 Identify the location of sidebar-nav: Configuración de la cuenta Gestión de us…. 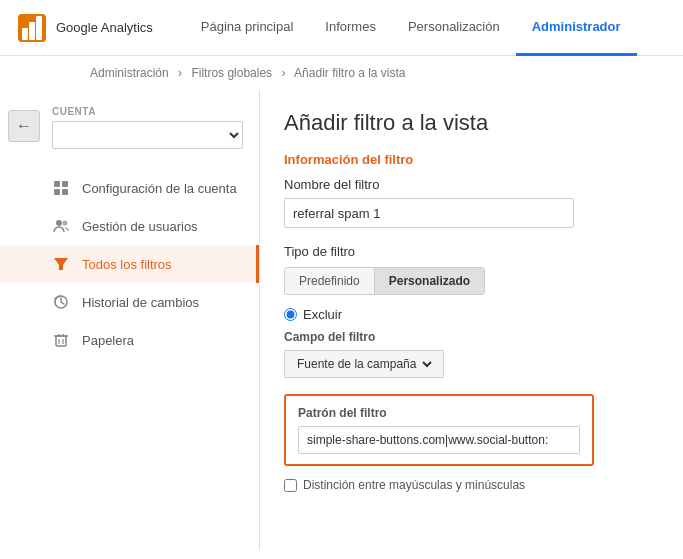
(130, 264).